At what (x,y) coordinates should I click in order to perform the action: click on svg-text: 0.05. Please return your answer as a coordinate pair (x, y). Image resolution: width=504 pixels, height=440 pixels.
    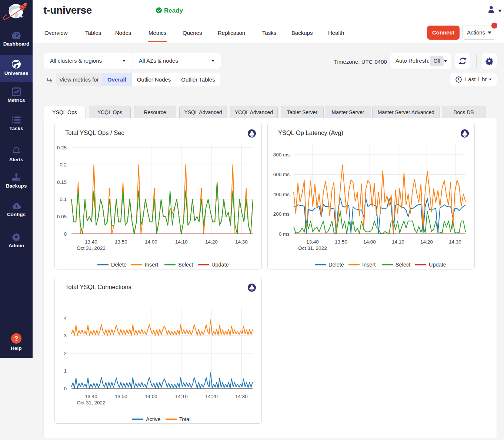
    Looking at the image, I should click on (62, 216).